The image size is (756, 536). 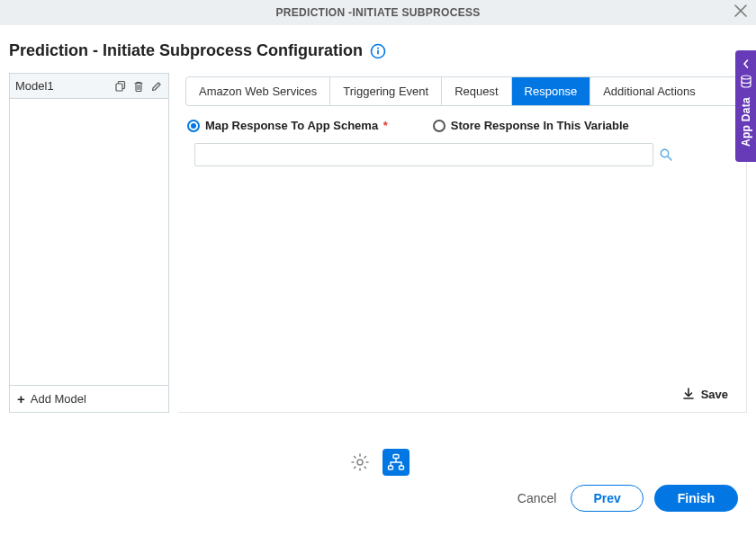 What do you see at coordinates (666, 155) in the screenshot?
I see `search-icon` at bounding box center [666, 155].